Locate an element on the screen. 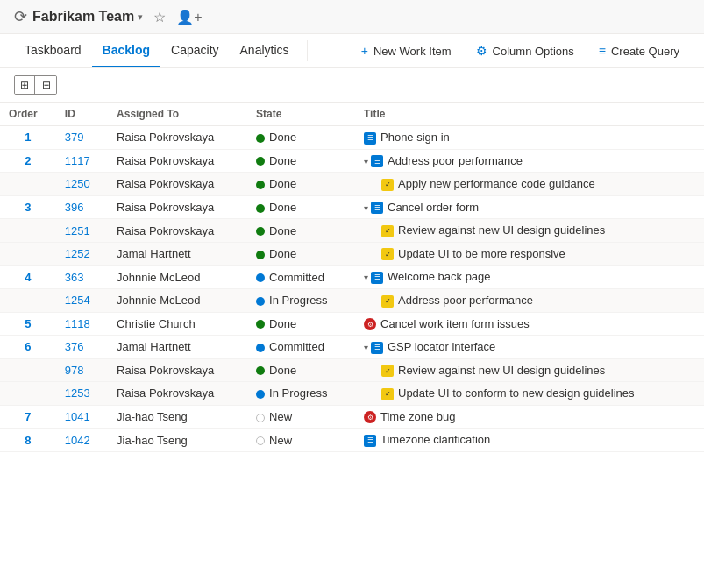  id-cell: 1253 is located at coordinates (82, 394).